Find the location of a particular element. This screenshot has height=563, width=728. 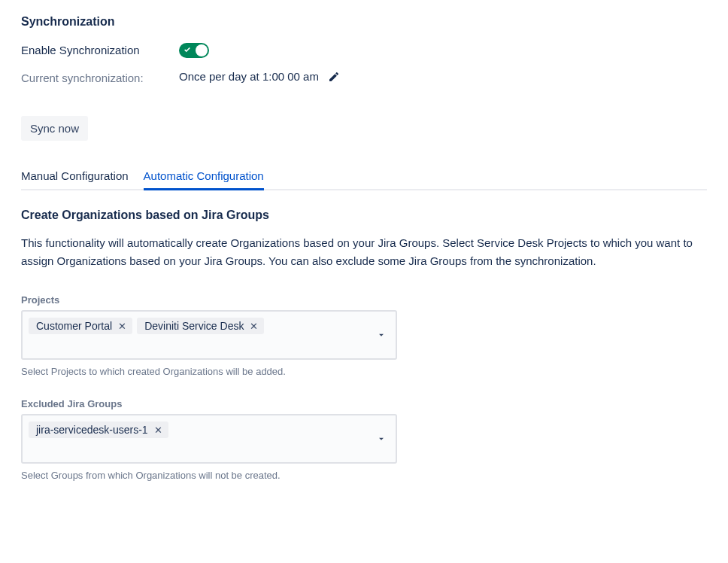

tab-manual-configuration: Manual Configuration is located at coordinates (75, 177).